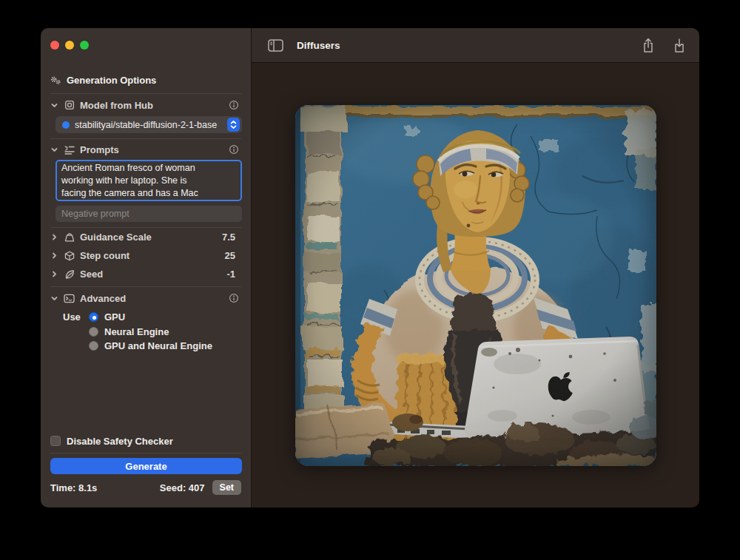 This screenshot has height=560, width=740. What do you see at coordinates (146, 45) in the screenshot?
I see `traffic-lights` at bounding box center [146, 45].